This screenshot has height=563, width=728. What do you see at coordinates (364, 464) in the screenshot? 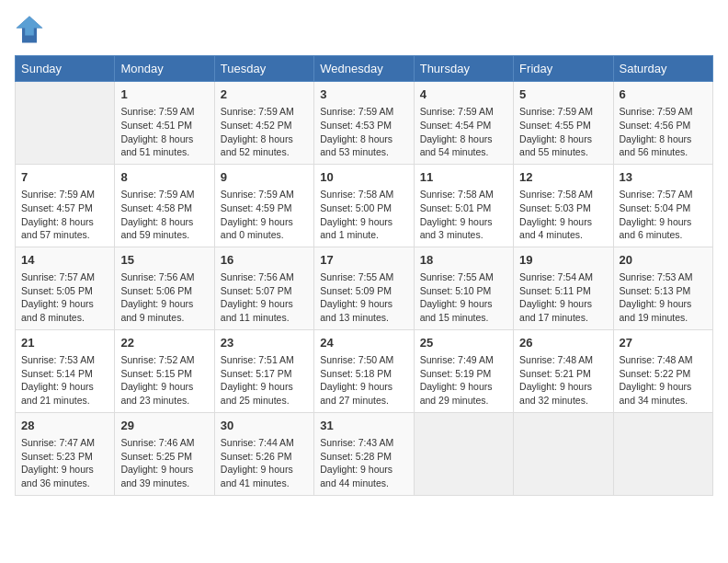
I see `day-info: Sunrise: 7:43 AM Sunset: 5:28 PM Dayligh…` at bounding box center [364, 464].